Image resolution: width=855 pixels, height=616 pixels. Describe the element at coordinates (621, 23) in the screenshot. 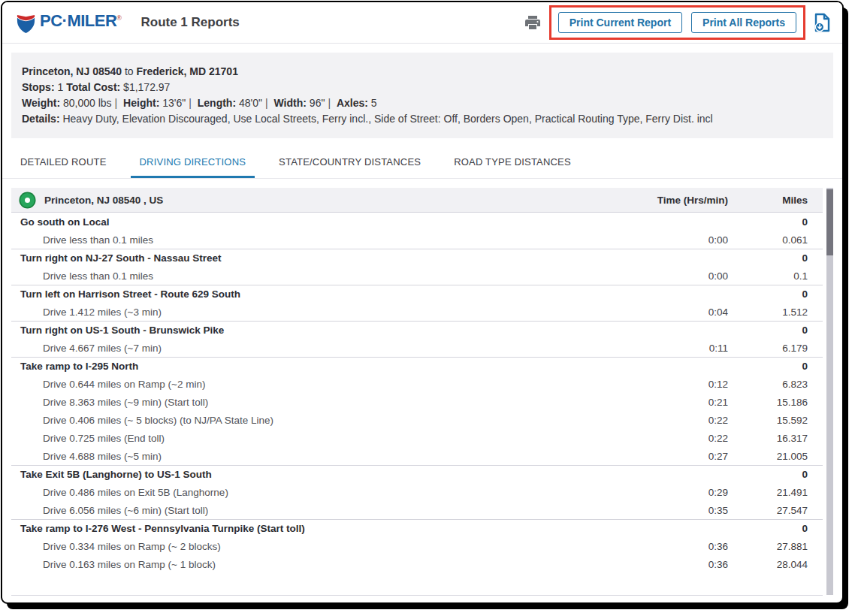

I see `print-current-report-button: Print Current Report` at that location.